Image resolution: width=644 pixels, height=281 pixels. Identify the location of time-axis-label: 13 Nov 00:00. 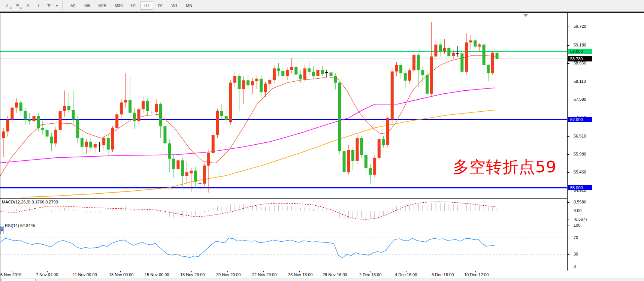
(121, 275).